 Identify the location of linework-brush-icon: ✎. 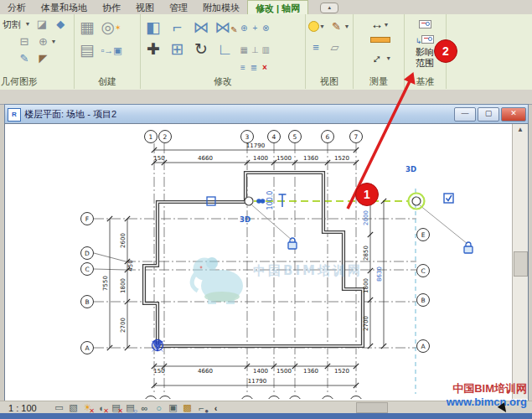
(336, 27).